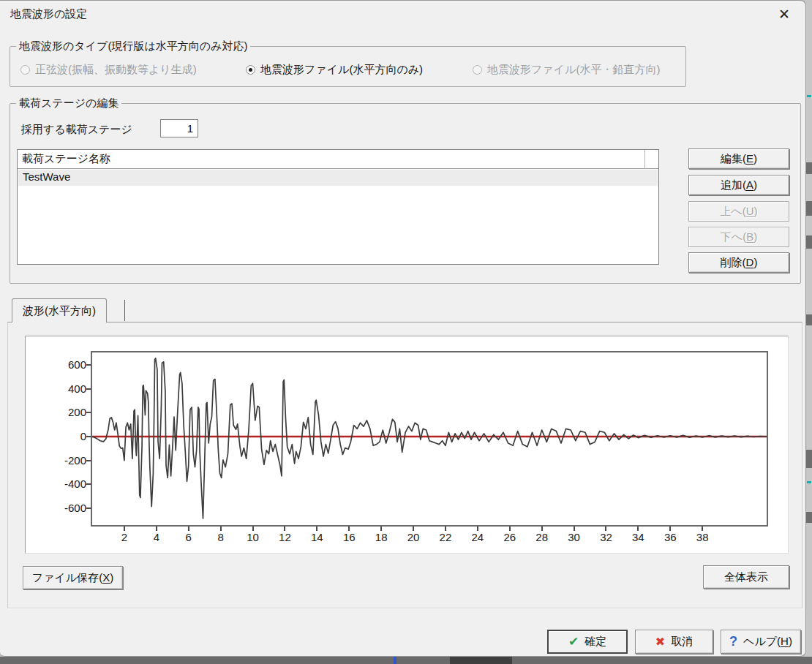 This screenshot has width=812, height=664. What do you see at coordinates (755, 158) in the screenshot?
I see `edit-button-label-end: )` at bounding box center [755, 158].